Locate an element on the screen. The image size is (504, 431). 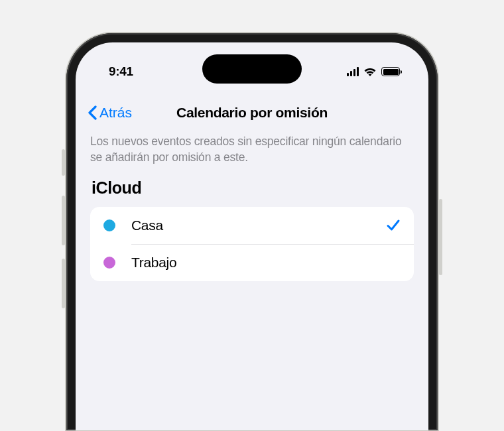
calendar-row: Casa is located at coordinates (252, 225).